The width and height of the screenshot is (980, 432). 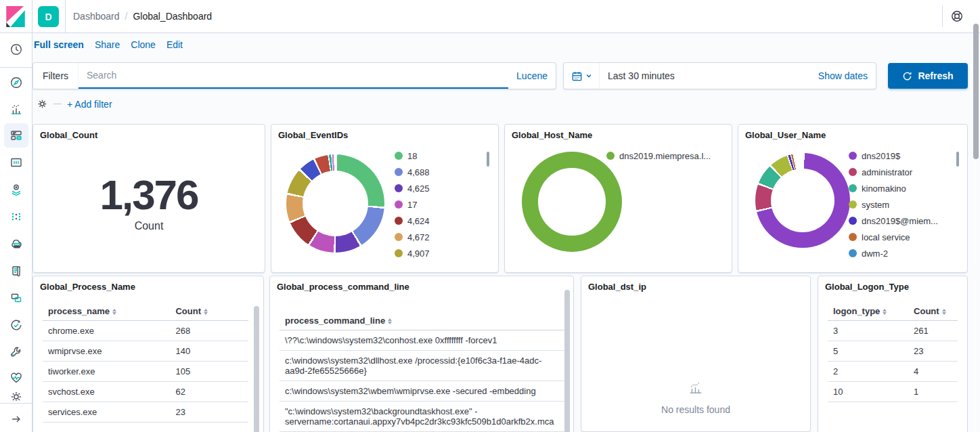 I want to click on eventids-donut-chart, so click(x=336, y=203).